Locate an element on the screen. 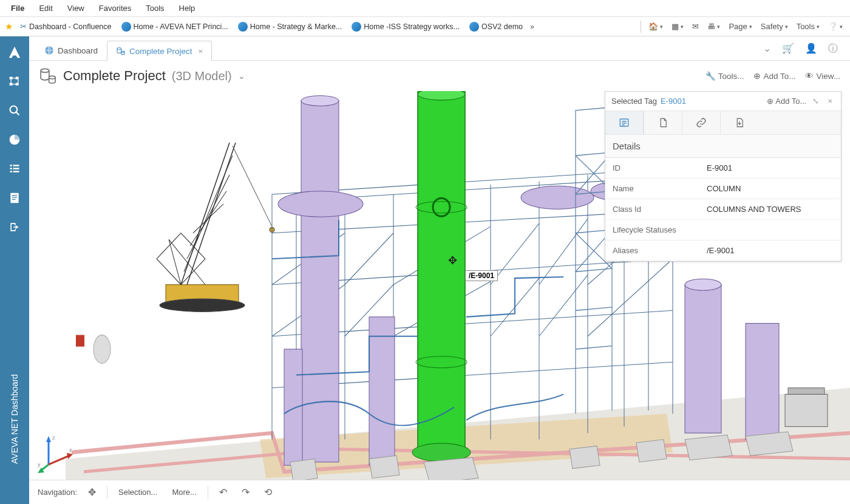 The height and width of the screenshot is (504, 850). more-button: More... is located at coordinates (184, 492).